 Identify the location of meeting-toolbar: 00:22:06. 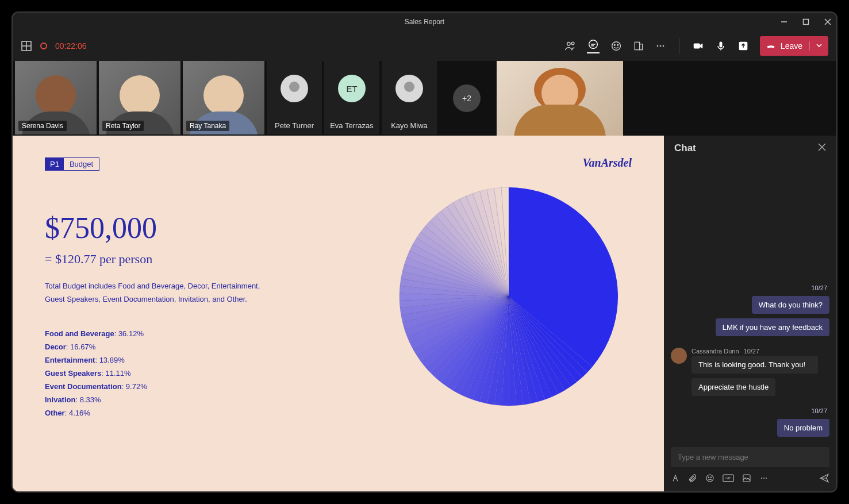
(424, 46).